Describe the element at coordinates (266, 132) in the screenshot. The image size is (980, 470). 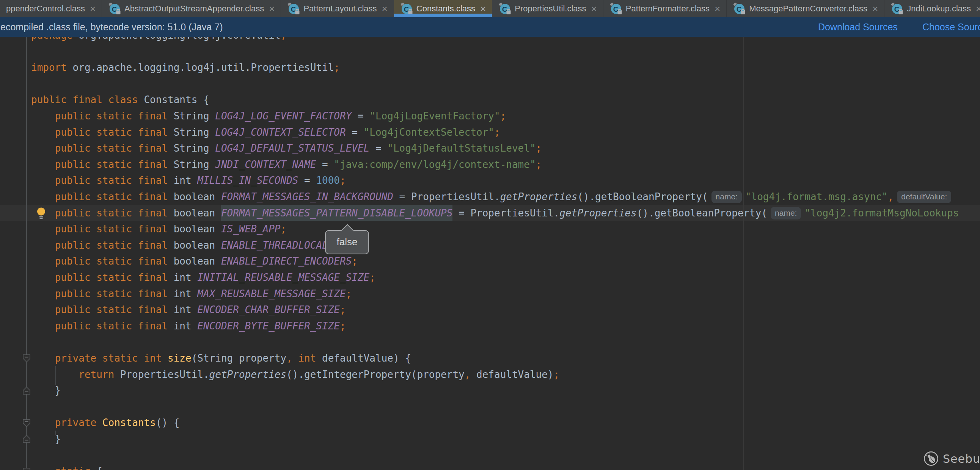
I see `code-line: public static final String LOG4J_CONTEXT…` at that location.